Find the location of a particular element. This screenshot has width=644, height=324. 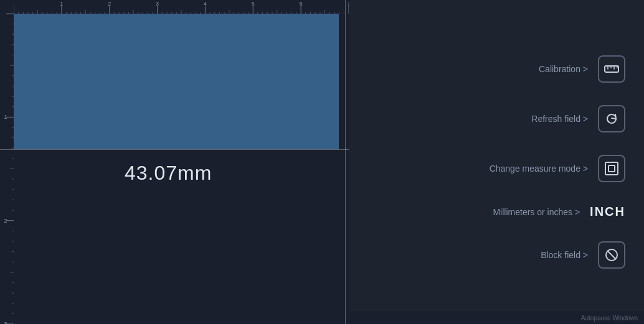

change-mode-label: Change measure mode > is located at coordinates (539, 169).